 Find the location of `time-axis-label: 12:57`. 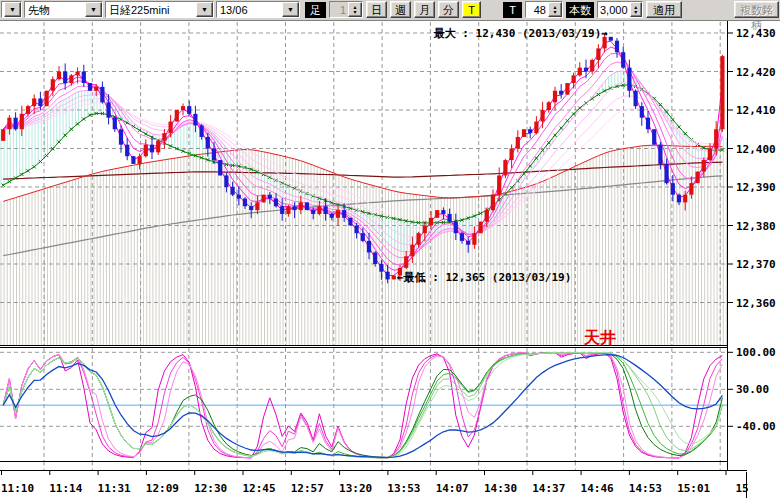

time-axis-label: 12:57 is located at coordinates (308, 488).